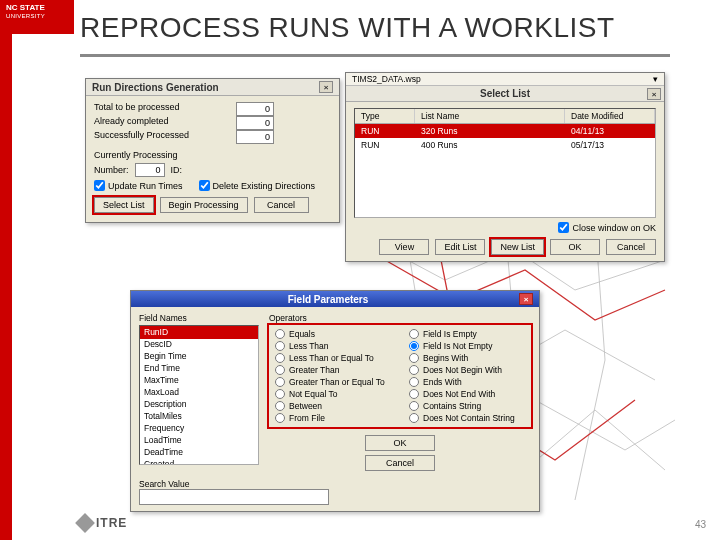 The width and height of the screenshot is (720, 540). Describe the element at coordinates (467, 418) in the screenshot. I see `op-radio: Does Not Contain String` at that location.